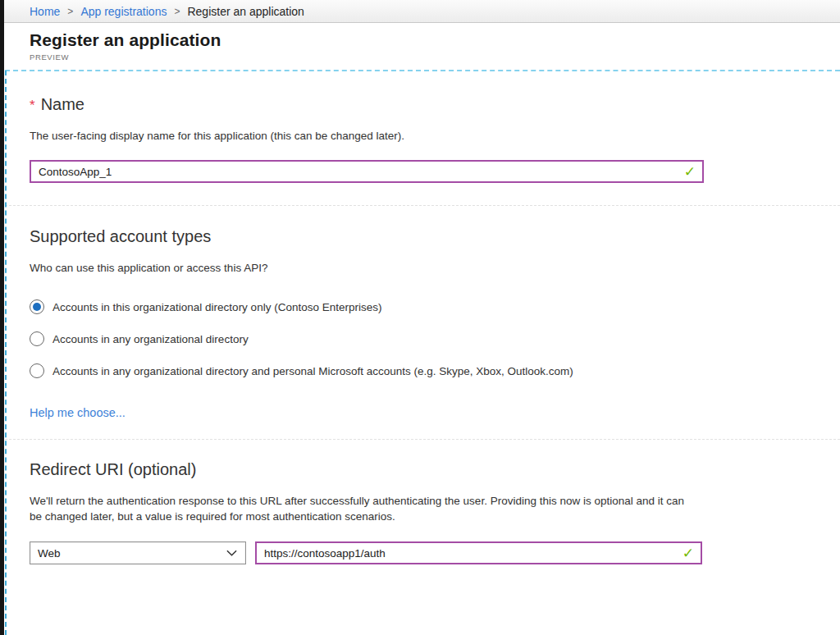  What do you see at coordinates (362, 509) in the screenshot?
I see `redirect-uri-description: We'll return the authentication response…` at bounding box center [362, 509].